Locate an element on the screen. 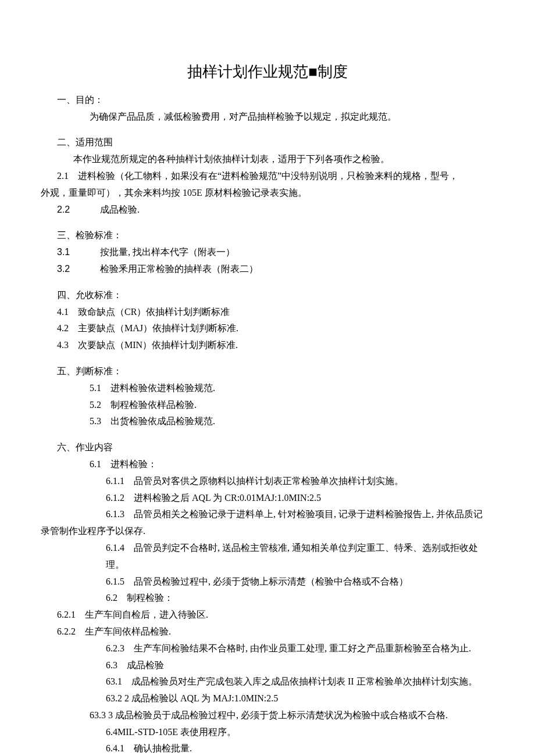 This screenshot has width=535, height=756. item-6-1: 6.1 进料检验： is located at coordinates (268, 465).